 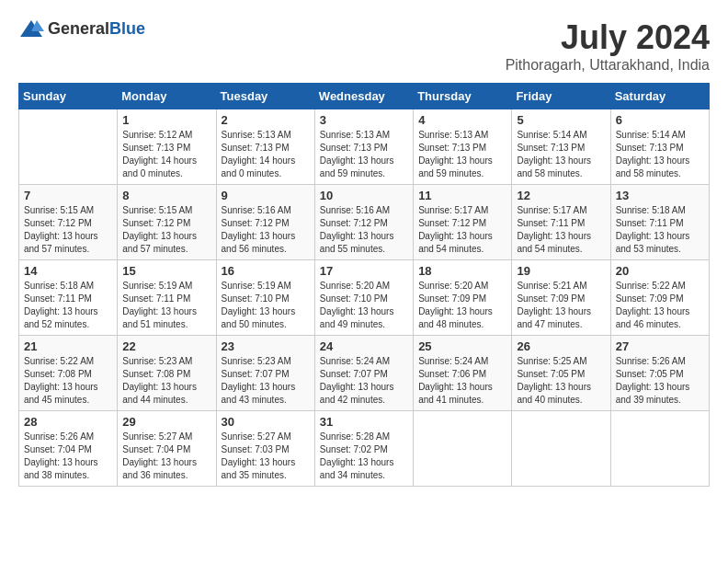 I want to click on calendar-cell: 1Sunrise: 5:12 AM Sunset: 7:13 PM Daylig…, so click(x=167, y=147).